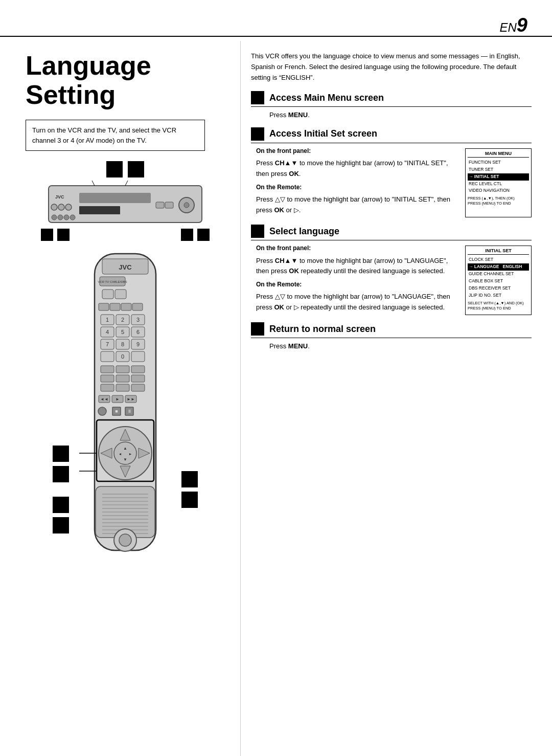 This screenshot has width=552, height=756. I want to click on step-2-header: Access Initial Set screen, so click(392, 135).